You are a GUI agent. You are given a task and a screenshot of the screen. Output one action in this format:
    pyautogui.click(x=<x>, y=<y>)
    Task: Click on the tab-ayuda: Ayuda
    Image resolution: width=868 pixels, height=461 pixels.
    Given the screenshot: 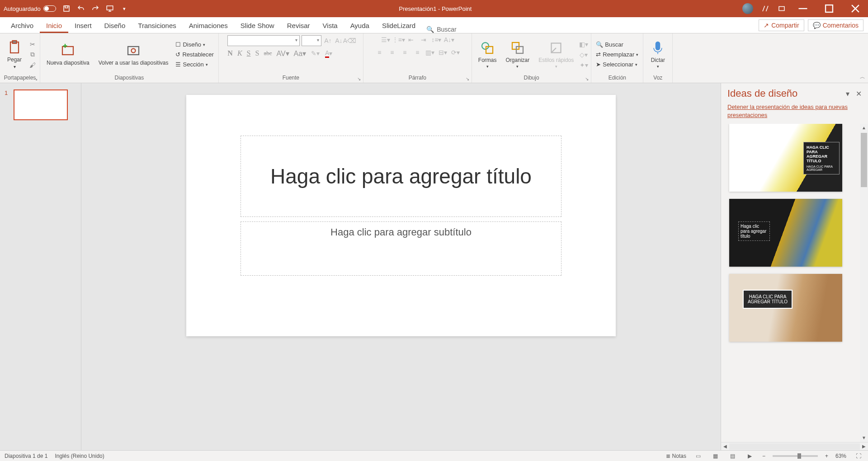 What is the action you would take?
    pyautogui.click(x=360, y=25)
    